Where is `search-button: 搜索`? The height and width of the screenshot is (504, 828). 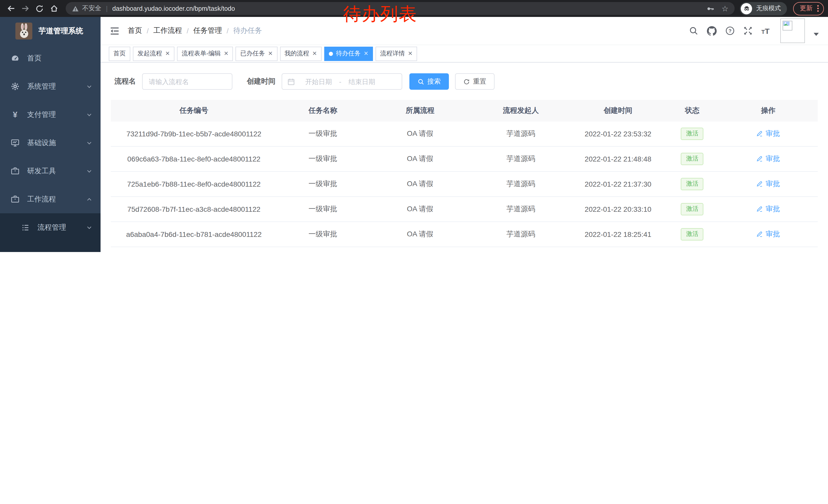 search-button: 搜索 is located at coordinates (429, 81).